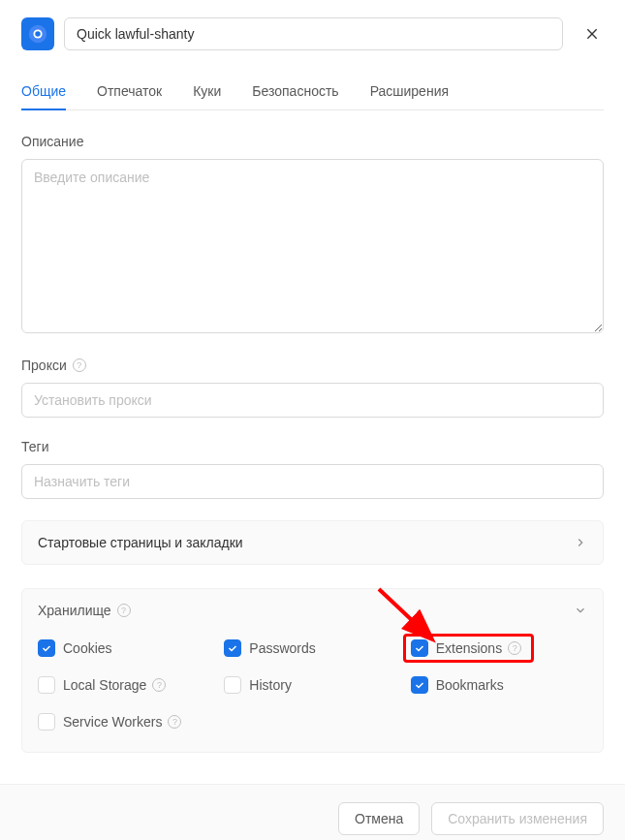 Image resolution: width=625 pixels, height=840 pixels. I want to click on close-button, so click(592, 34).